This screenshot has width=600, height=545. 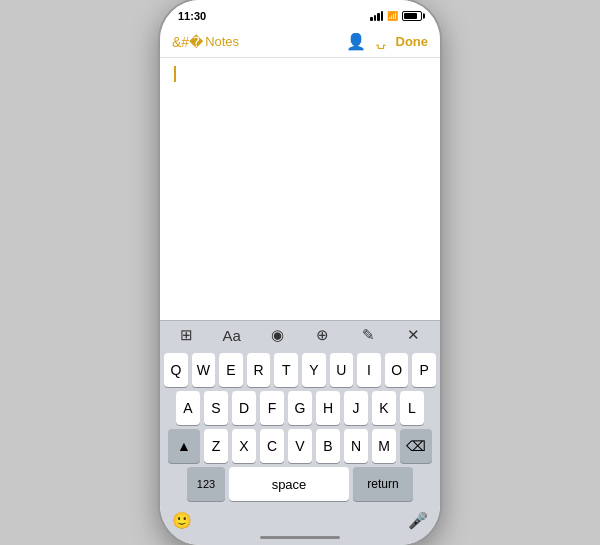 What do you see at coordinates (175, 74) in the screenshot?
I see `text-cursor` at bounding box center [175, 74].